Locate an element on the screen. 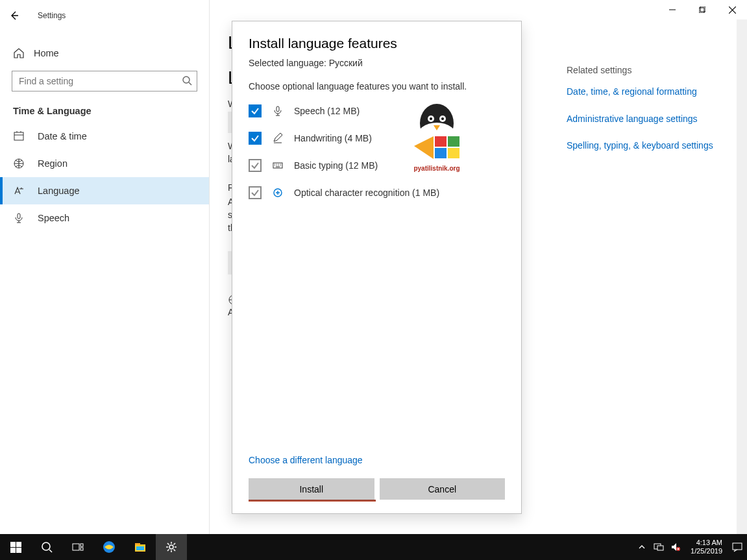  annotation-underline is located at coordinates (312, 501).